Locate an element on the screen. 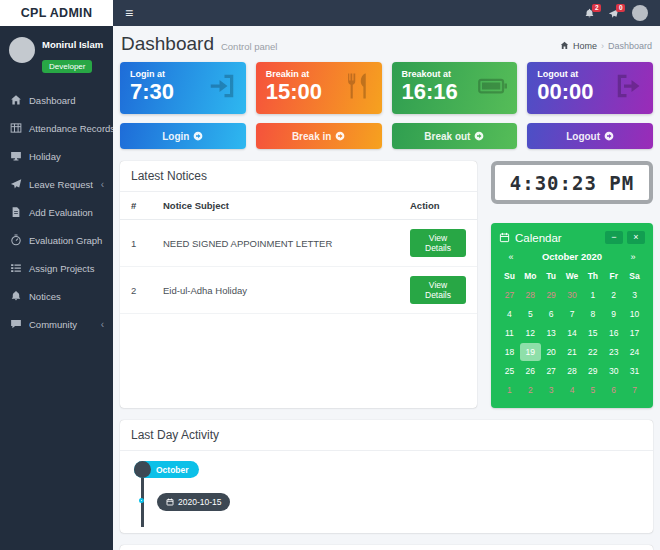 This screenshot has height=550, width=660. activity-timeline: October 2020-10-15 is located at coordinates (386, 492).